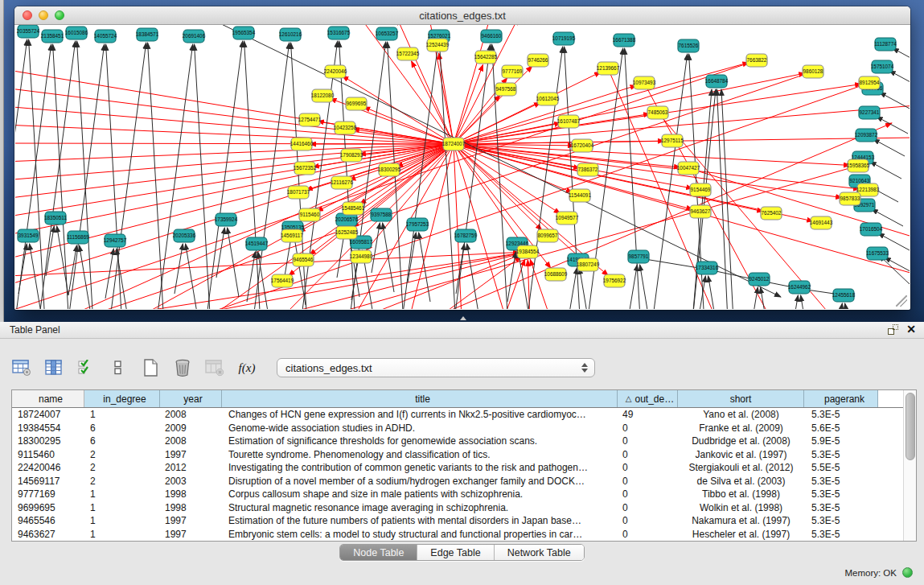 The width and height of the screenshot is (924, 585). What do you see at coordinates (741, 414) in the screenshot?
I see `table-cell: Yano et al. (2008)` at bounding box center [741, 414].